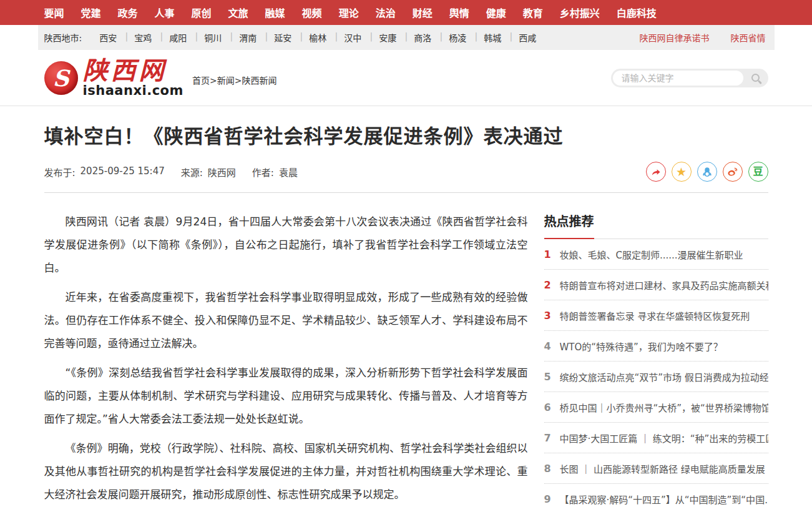 The image size is (812, 512). What do you see at coordinates (202, 12) in the screenshot?
I see `top-nav-item: 原创` at bounding box center [202, 12].